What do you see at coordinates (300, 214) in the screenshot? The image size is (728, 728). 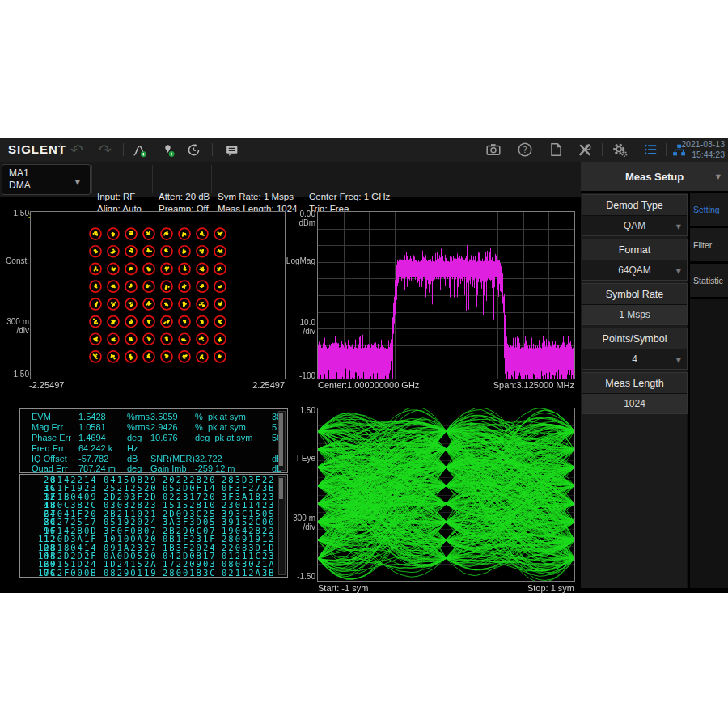 I see `p2-ymax-label: 0.00` at bounding box center [300, 214].